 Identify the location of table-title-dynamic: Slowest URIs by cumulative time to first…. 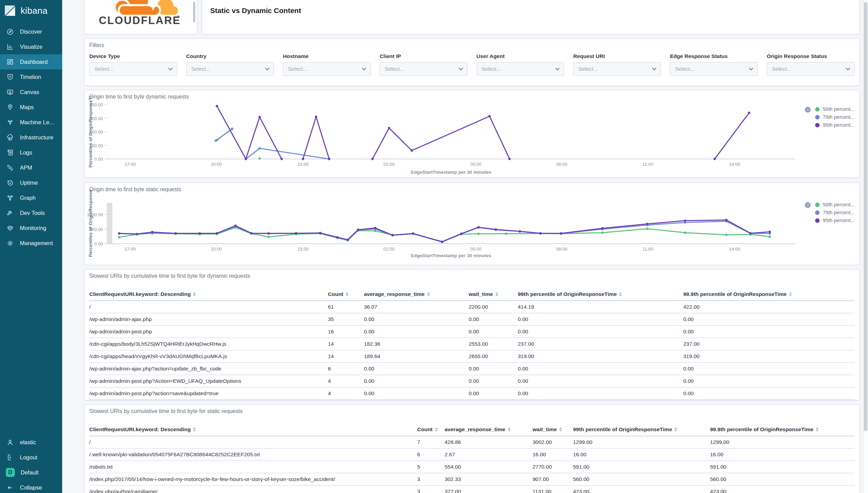
(472, 274).